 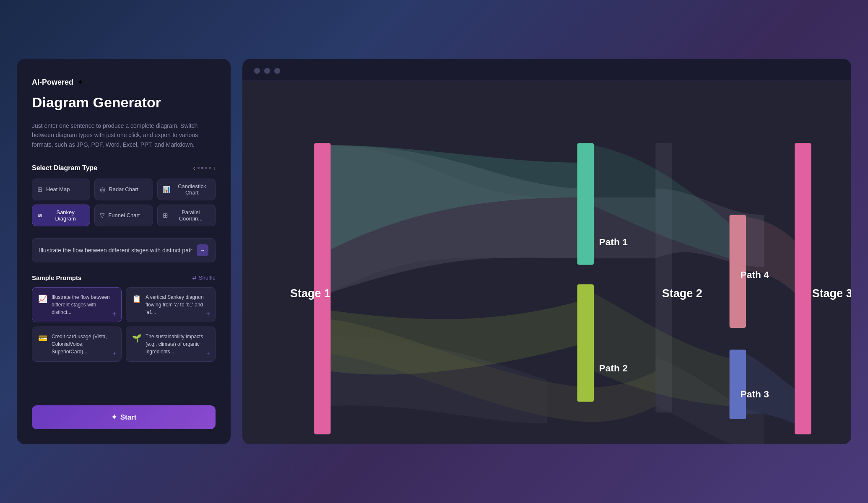 I want to click on diagram-type-grid: ⊞ Heat Map ◎ Radar Chart 📊 Candlestick C…, so click(x=124, y=202).